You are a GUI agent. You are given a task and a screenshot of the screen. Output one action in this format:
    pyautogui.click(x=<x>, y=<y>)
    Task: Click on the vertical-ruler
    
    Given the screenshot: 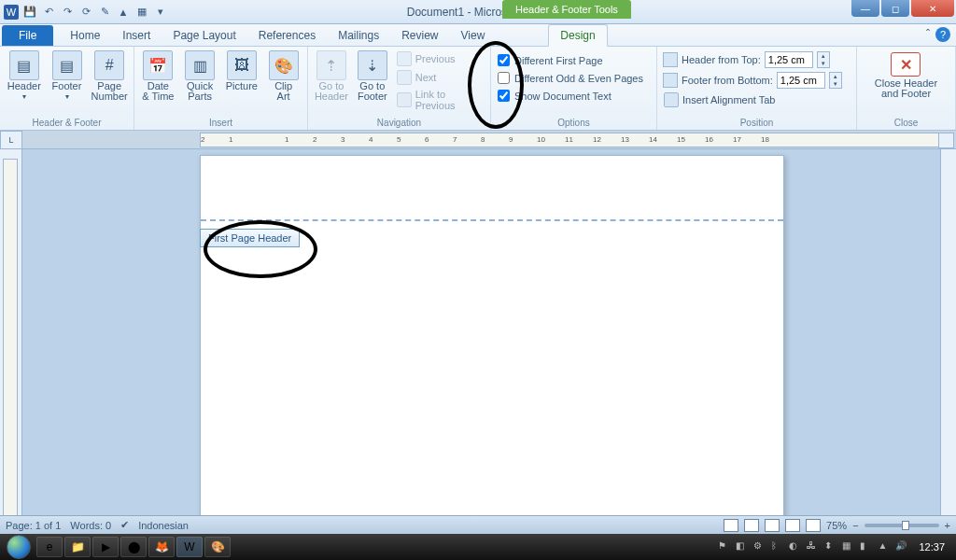 What is the action you would take?
    pyautogui.click(x=11, y=333)
    